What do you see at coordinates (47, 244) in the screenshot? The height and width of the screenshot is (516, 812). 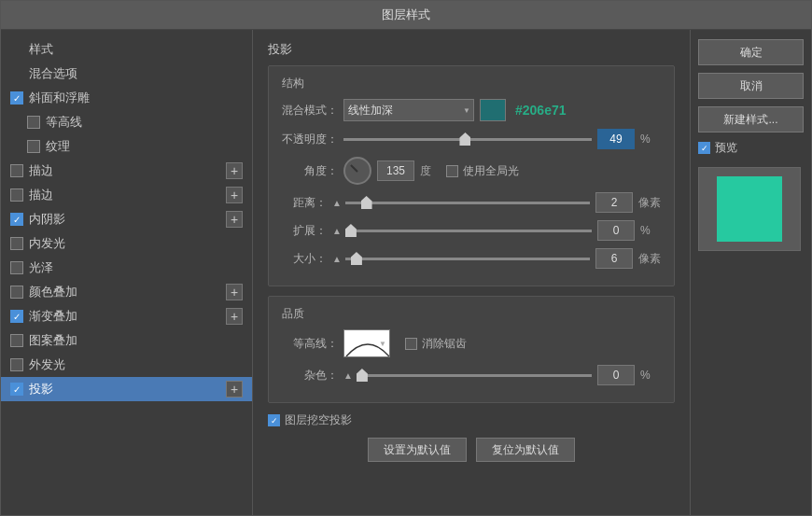 I see `sidebar-label-inner-glow: 内发光` at bounding box center [47, 244].